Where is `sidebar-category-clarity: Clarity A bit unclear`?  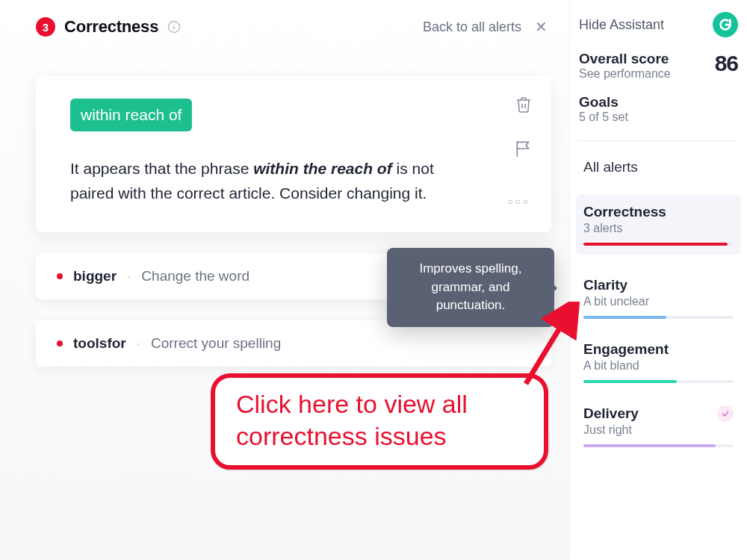 sidebar-category-clarity: Clarity A bit unclear is located at coordinates (659, 296).